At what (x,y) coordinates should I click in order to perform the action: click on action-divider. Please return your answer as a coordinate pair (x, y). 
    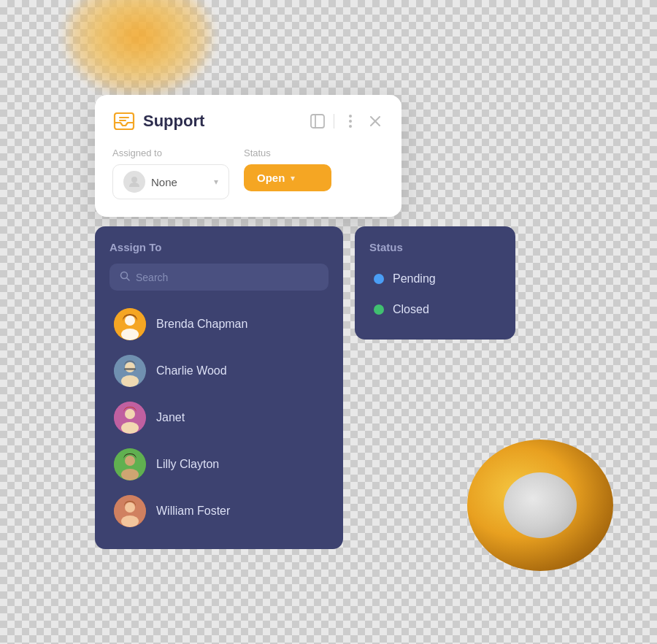
    Looking at the image, I should click on (334, 121).